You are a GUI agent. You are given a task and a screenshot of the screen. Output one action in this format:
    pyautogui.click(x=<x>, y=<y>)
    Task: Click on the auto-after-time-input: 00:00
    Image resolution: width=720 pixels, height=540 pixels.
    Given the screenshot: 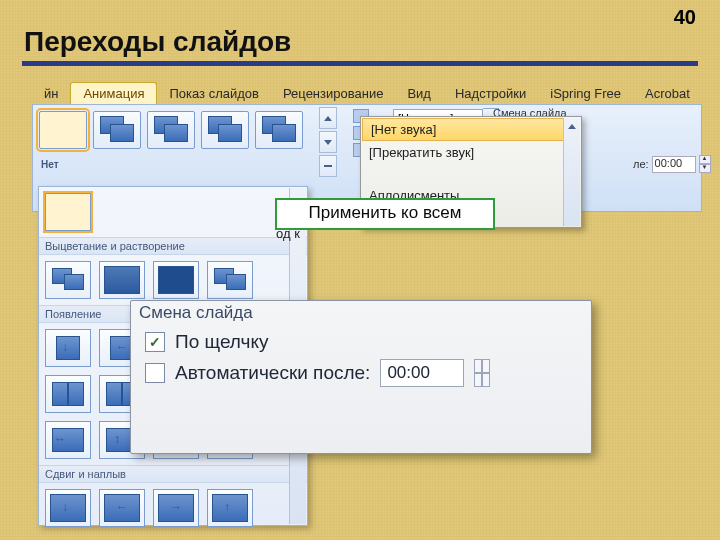 What is the action you would take?
    pyautogui.click(x=422, y=373)
    